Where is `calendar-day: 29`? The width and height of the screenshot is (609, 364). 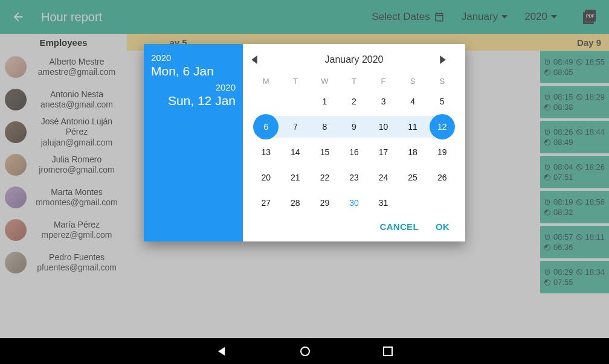
calendar-day: 29 is located at coordinates (324, 203).